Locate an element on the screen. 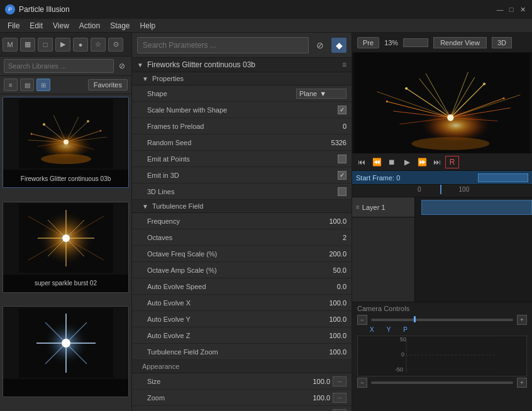  maximize-button: □ is located at coordinates (511, 9).